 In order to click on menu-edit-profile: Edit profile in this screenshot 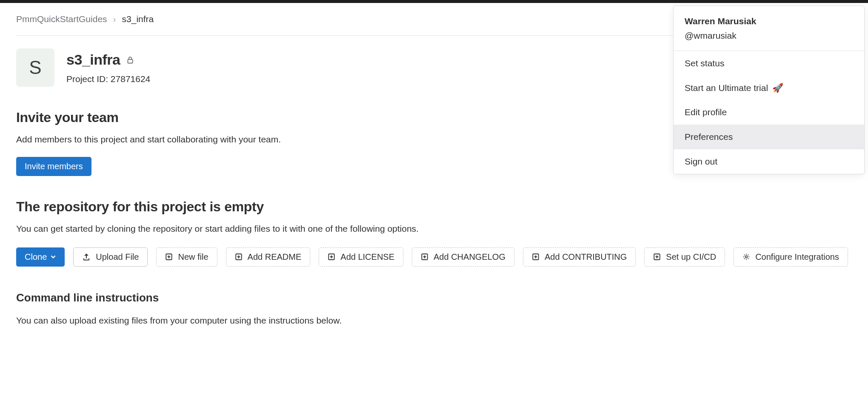, I will do `click(769, 112)`.